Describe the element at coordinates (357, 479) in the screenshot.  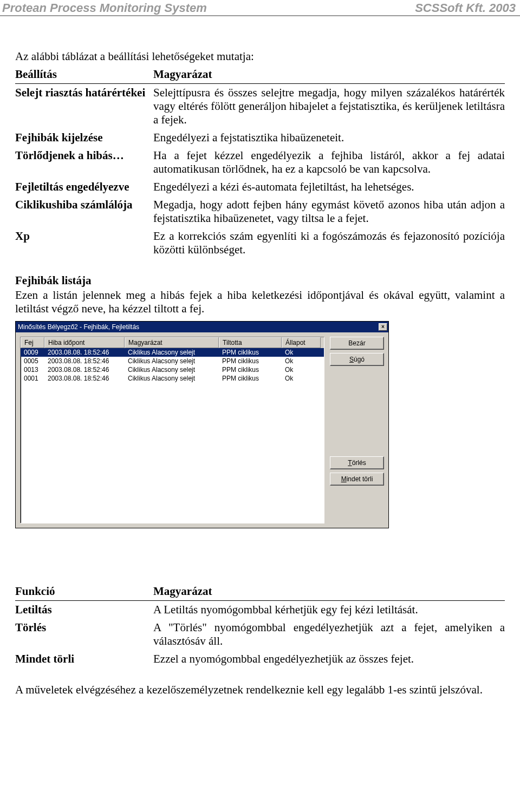
I see `delete-all-button: Mindet törli` at that location.